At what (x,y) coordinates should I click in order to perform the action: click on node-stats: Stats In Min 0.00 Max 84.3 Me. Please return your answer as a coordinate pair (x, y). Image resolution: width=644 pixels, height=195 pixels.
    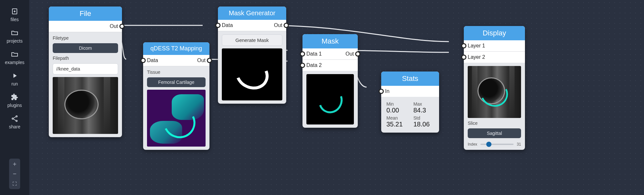
    Looking at the image, I should click on (410, 102).